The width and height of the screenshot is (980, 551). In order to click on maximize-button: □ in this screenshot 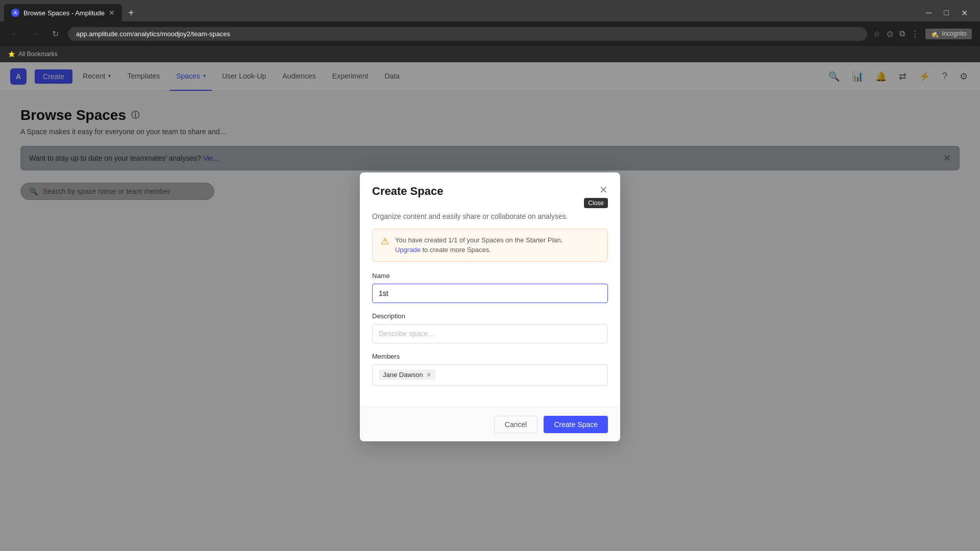, I will do `click(946, 13)`.